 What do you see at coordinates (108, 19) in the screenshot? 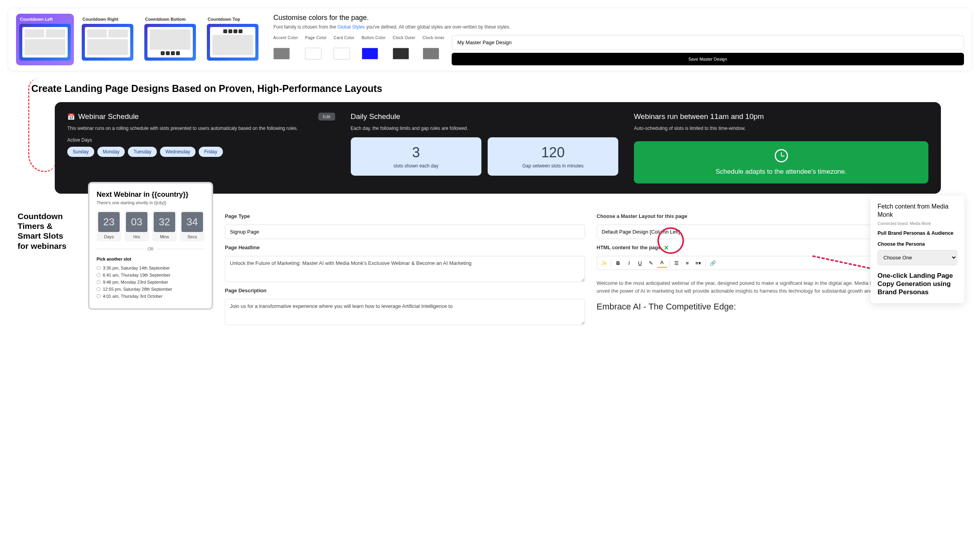
I see `thumb-title: Countdown Right` at bounding box center [108, 19].